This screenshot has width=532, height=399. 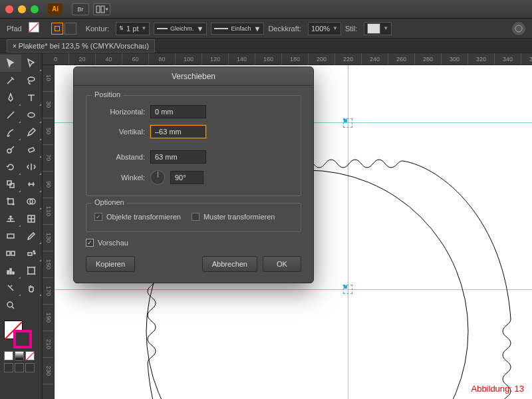 I want to click on blob-brush-tool, so click(x=11, y=150).